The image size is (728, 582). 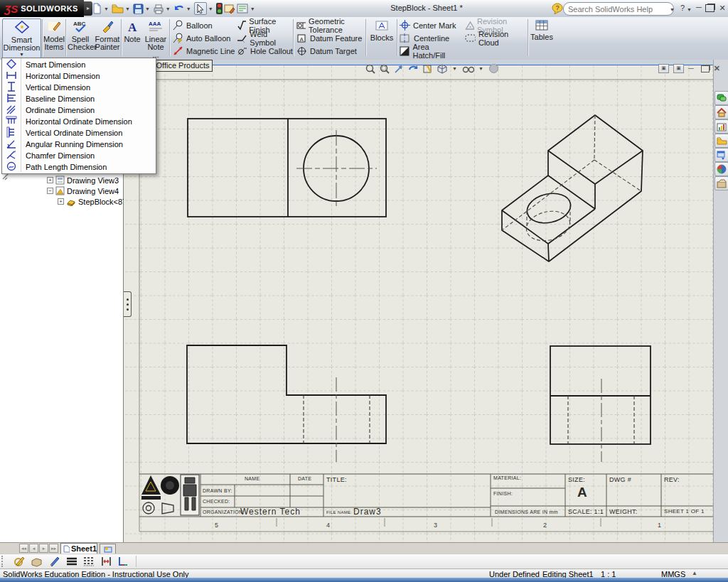 What do you see at coordinates (107, 561) in the screenshot?
I see `hide-show-edges-button` at bounding box center [107, 561].